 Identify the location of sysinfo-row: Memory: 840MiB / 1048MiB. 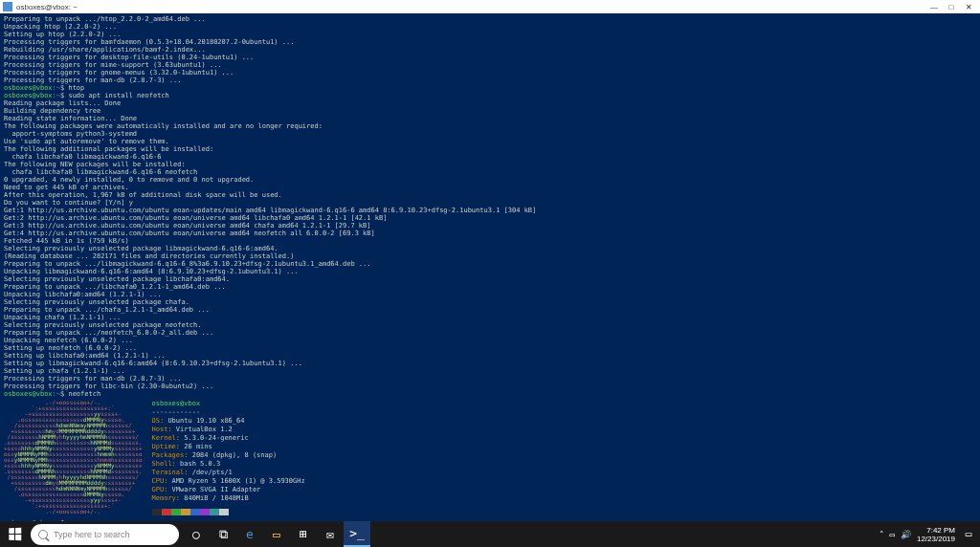
(229, 499).